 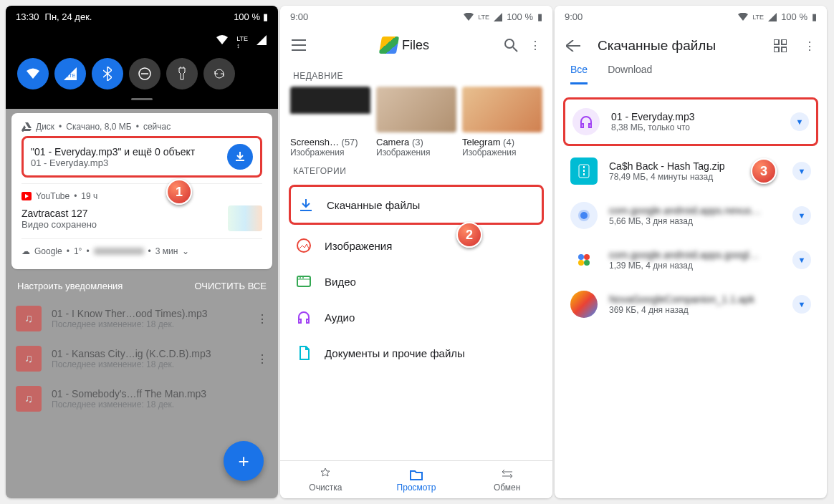 I want to click on notif-app: Диск, so click(x=45, y=127).